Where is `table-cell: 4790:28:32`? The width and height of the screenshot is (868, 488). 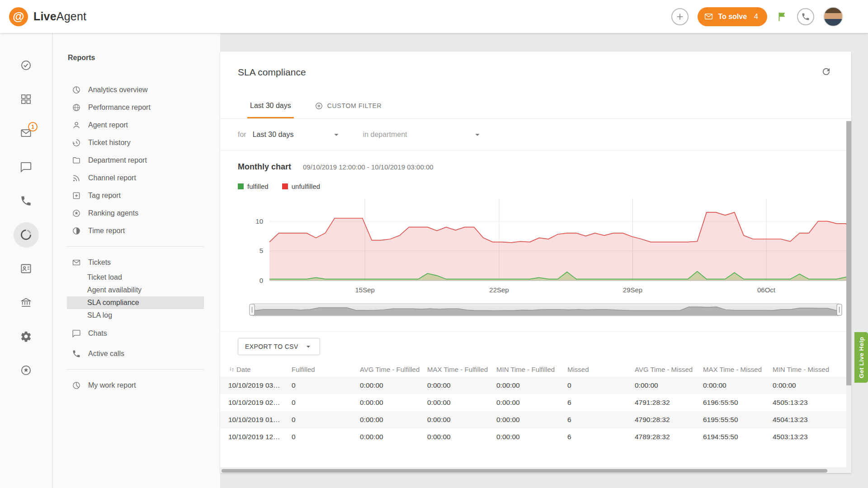 table-cell: 4790:28:32 is located at coordinates (669, 420).